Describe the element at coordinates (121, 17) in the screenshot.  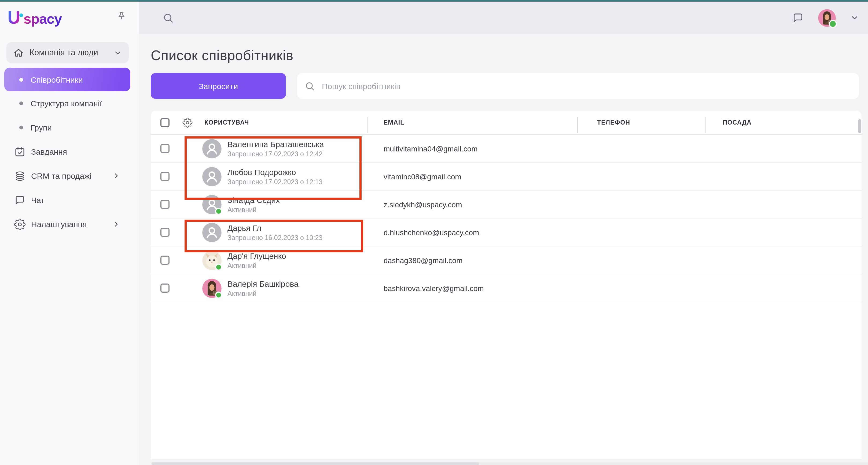
I see `pin-icon` at that location.